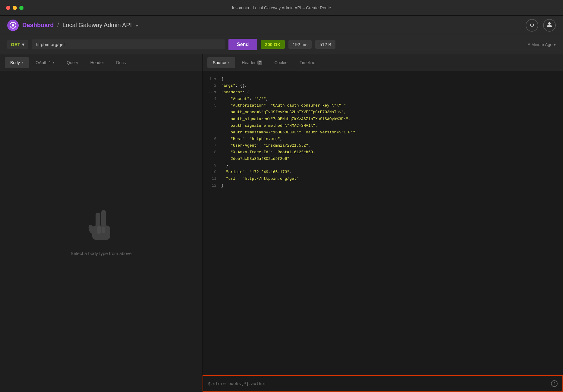  What do you see at coordinates (383, 86) in the screenshot?
I see `code-line-2: 2 "args": {},` at bounding box center [383, 86].